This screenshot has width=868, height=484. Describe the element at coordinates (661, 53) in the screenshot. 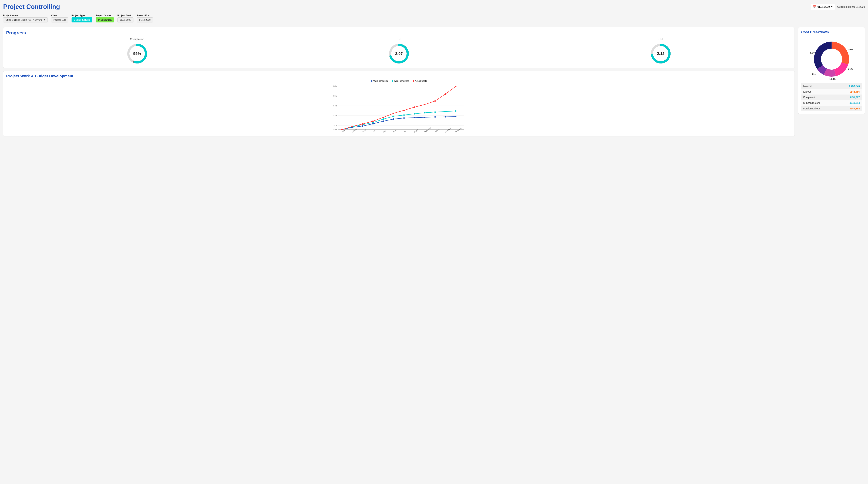

I see `svg-text: 2.12` at that location.